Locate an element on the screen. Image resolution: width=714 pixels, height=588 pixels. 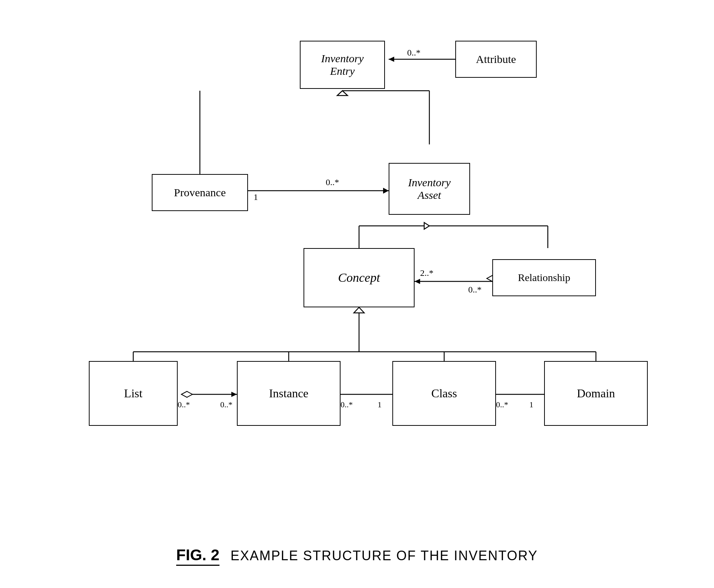
fig-caption: EXAMPLE STRUCTURE OF THE INVENTORY is located at coordinates (384, 556).